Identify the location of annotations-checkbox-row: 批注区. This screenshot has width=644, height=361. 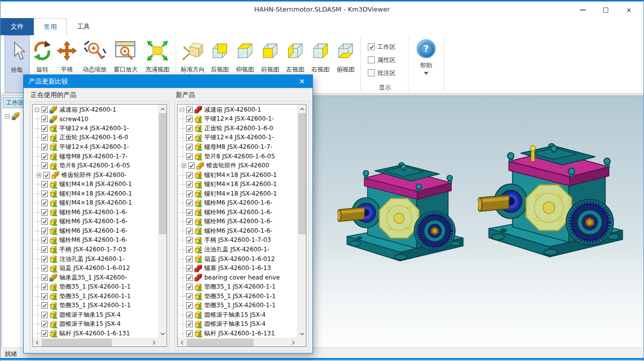
(385, 73).